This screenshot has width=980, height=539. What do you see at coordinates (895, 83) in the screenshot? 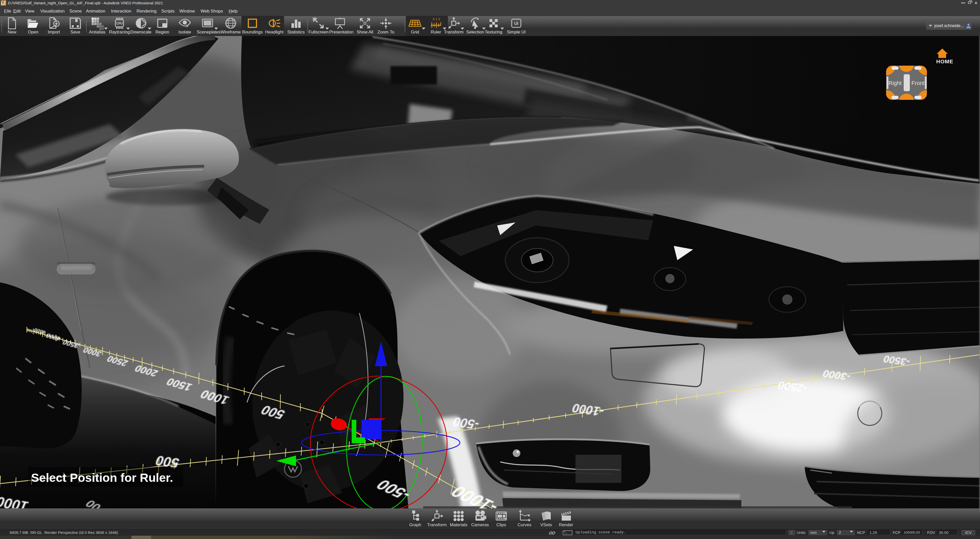
I see `svg-text: Right` at bounding box center [895, 83].